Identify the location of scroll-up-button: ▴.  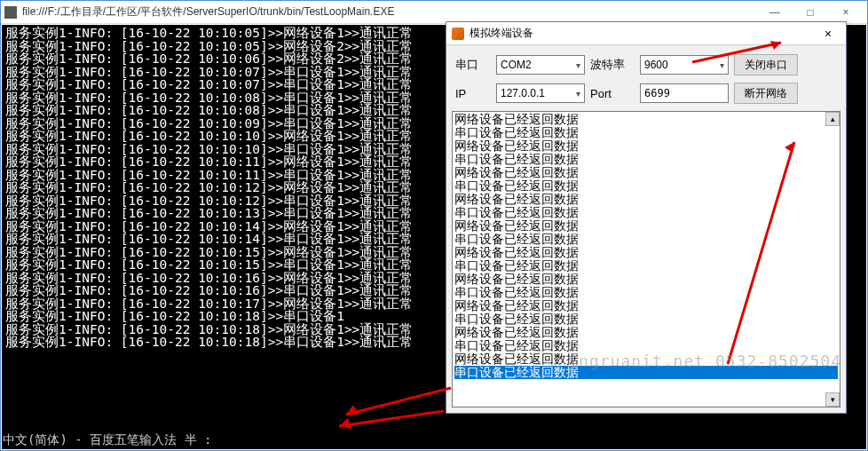
(832, 119).